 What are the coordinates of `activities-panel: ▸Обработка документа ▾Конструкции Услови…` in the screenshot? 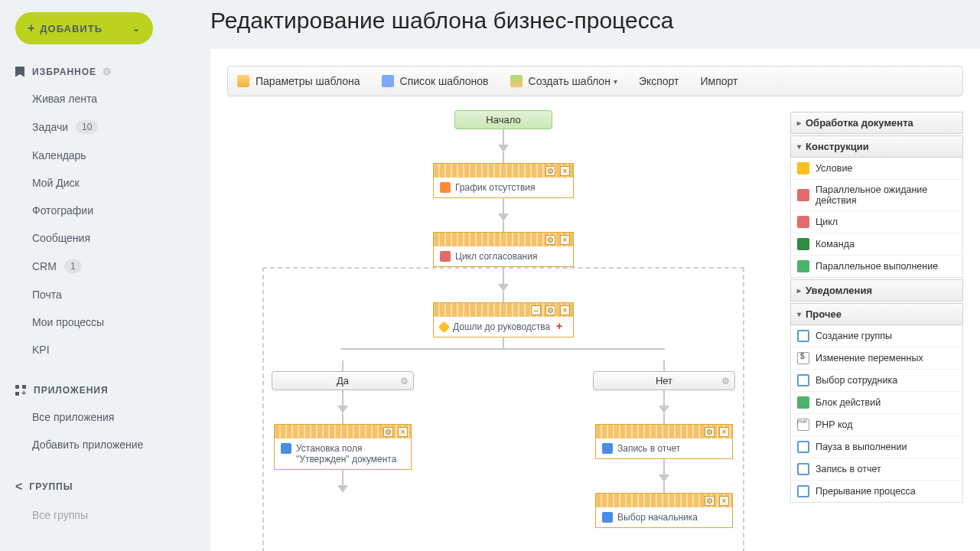 It's located at (877, 331).